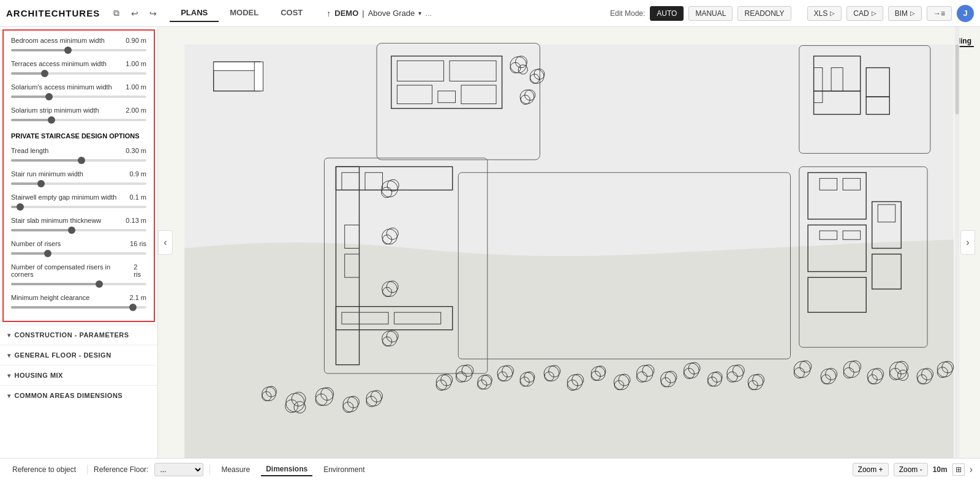  I want to click on tab-cost: COST, so click(292, 13).